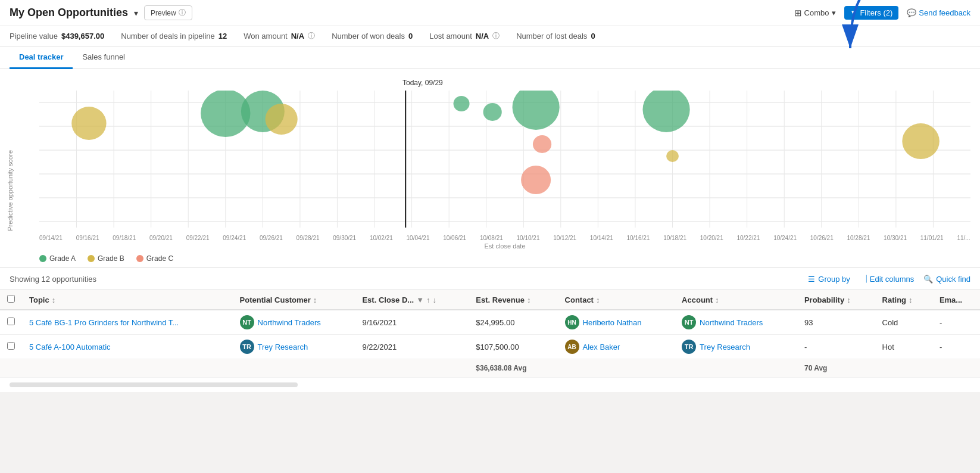  Describe the element at coordinates (88, 238) in the screenshot. I see `x-label: 09/16/21` at that location.